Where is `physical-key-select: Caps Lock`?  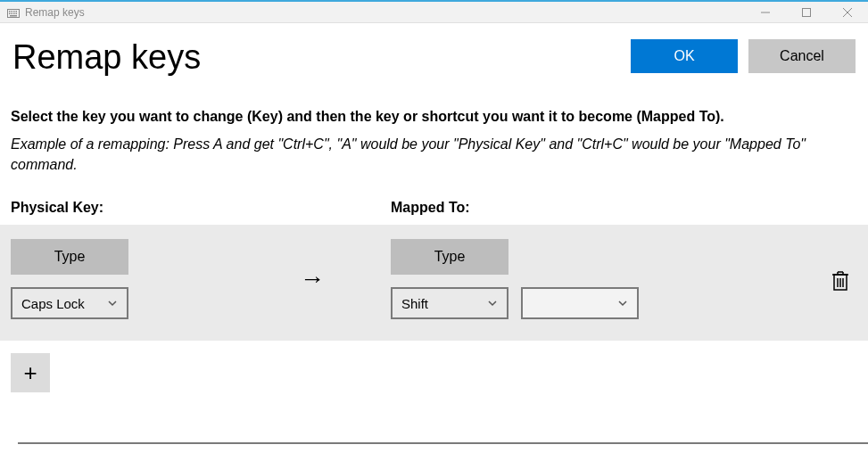 physical-key-select: Caps Lock is located at coordinates (70, 303).